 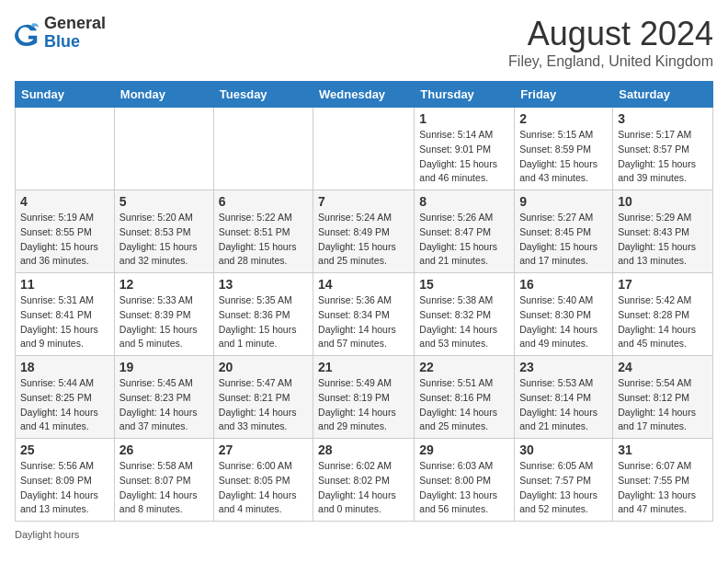 What do you see at coordinates (263, 450) in the screenshot?
I see `day-number: 27` at bounding box center [263, 450].